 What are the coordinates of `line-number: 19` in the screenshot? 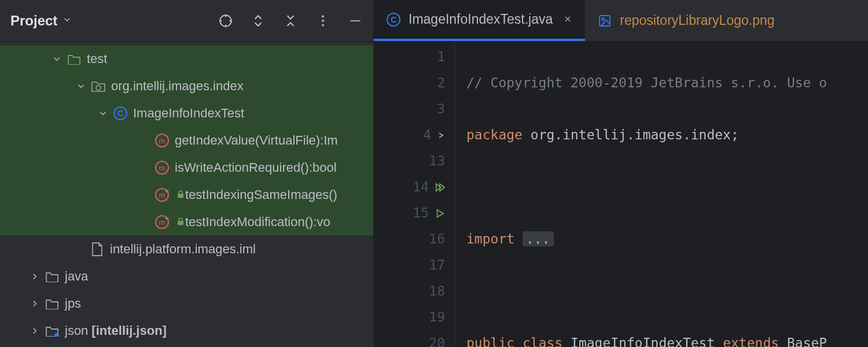 It's located at (435, 317).